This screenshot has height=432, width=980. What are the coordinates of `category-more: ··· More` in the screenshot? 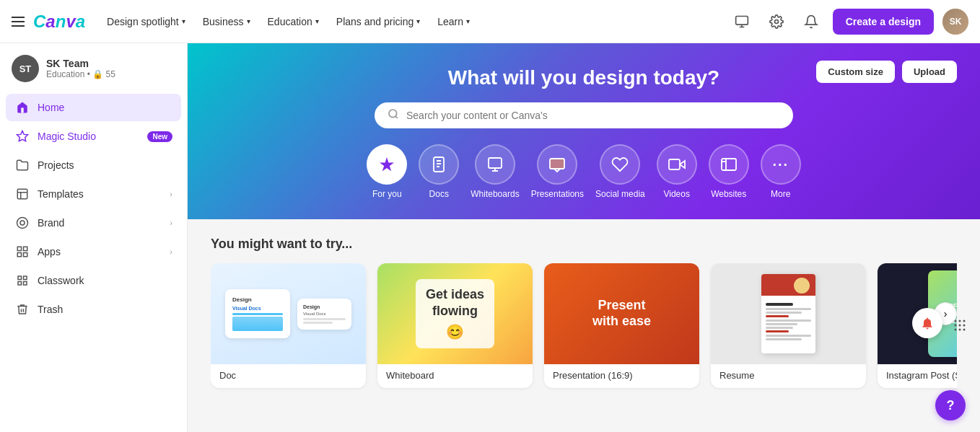 It's located at (781, 172).